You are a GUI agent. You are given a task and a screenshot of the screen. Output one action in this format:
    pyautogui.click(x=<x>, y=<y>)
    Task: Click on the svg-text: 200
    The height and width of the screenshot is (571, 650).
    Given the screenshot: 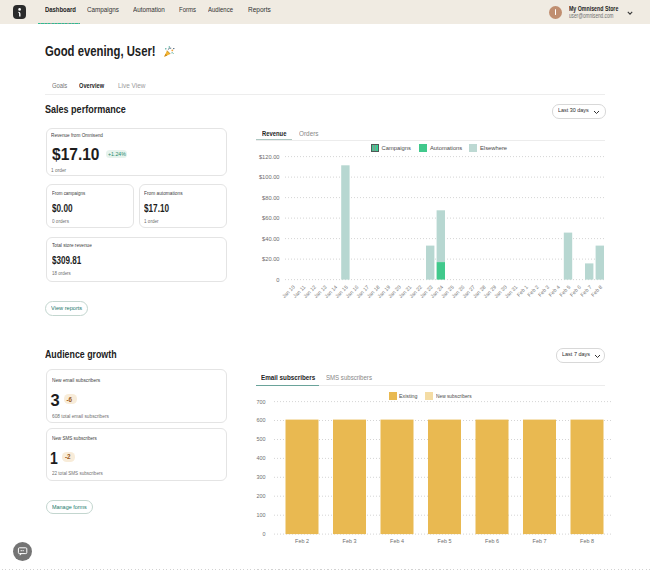 What is the action you would take?
    pyautogui.click(x=260, y=496)
    